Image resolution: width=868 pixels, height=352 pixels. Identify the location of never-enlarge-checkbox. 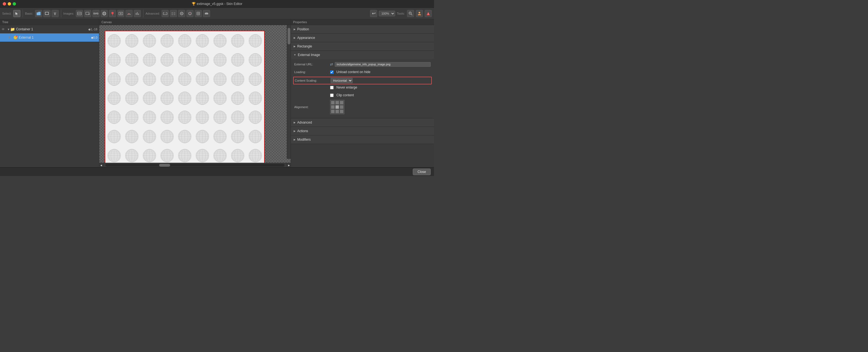
(332, 88).